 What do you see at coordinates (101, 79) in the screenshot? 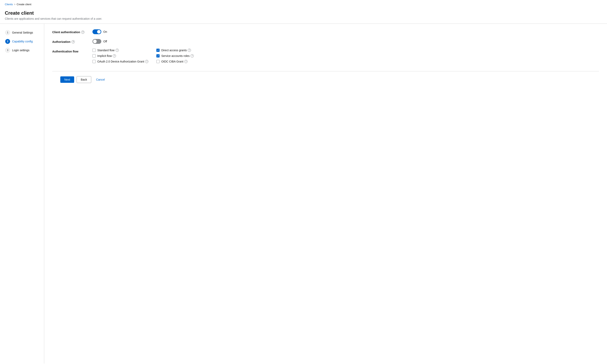
I see `cancel-button: Cancel` at bounding box center [101, 79].